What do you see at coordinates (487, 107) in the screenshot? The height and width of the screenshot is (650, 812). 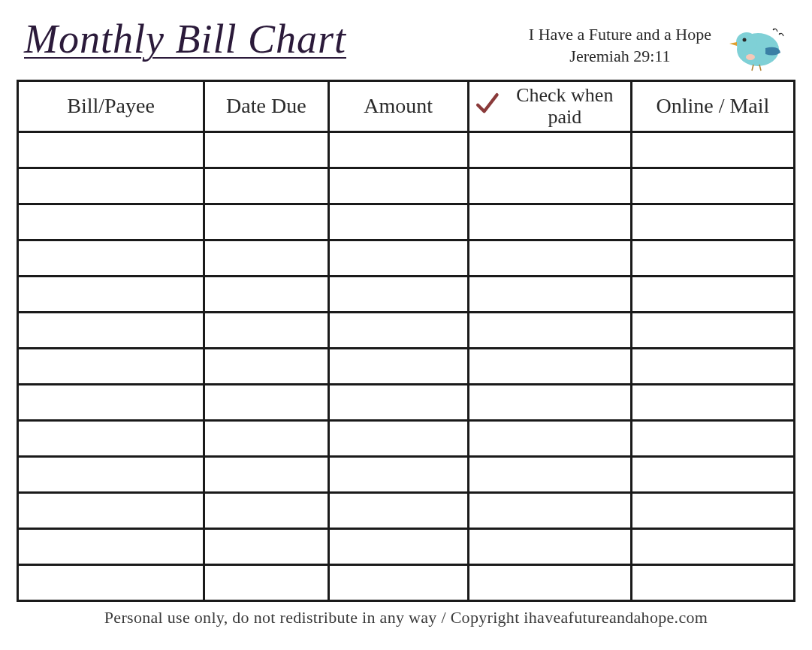 I see `checkmark-icon` at bounding box center [487, 107].